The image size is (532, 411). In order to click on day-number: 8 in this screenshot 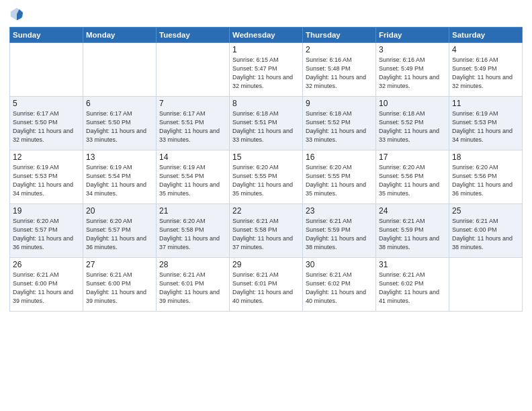, I will do `click(266, 103)`.